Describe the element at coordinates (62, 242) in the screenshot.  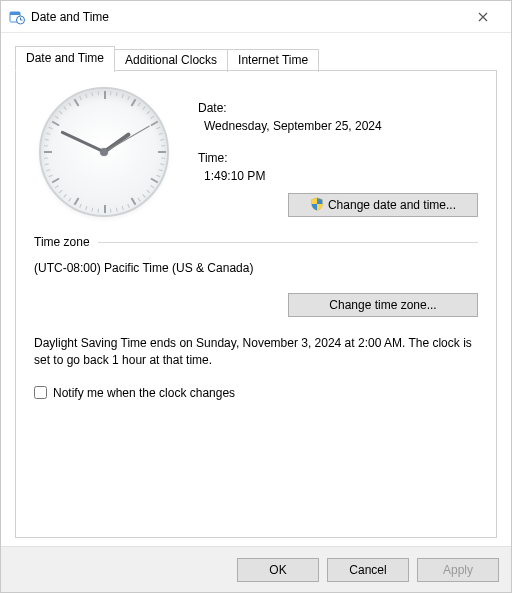
I see `timezone-section-title: Time zone` at that location.